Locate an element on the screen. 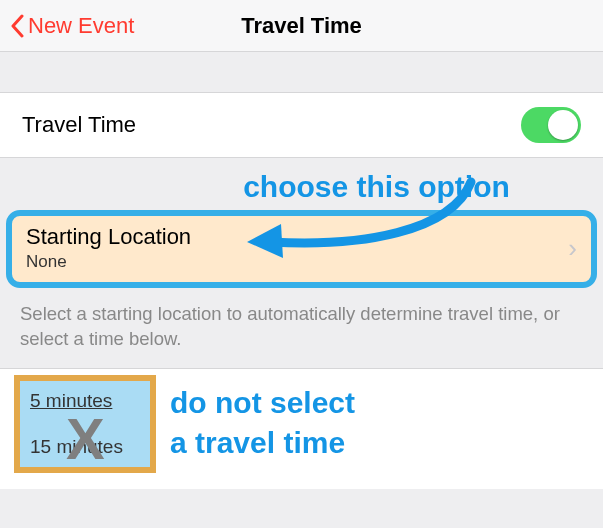 This screenshot has width=603, height=528. annotation-x-box: 5 minutes 15 minutes X is located at coordinates (85, 424).